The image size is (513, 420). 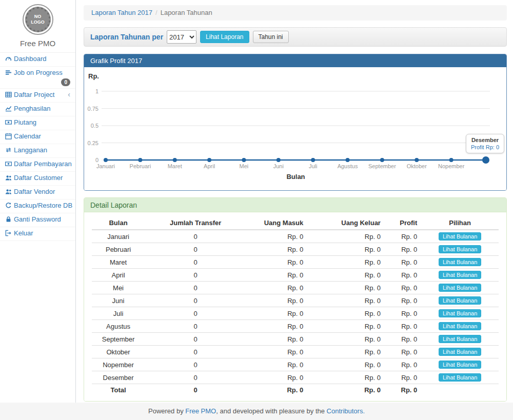 I want to click on sidebar-item-label: Piutang, so click(x=25, y=122).